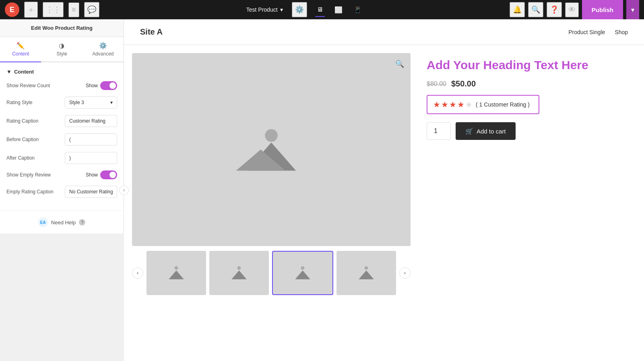  I want to click on structure-button: ≡, so click(74, 10).